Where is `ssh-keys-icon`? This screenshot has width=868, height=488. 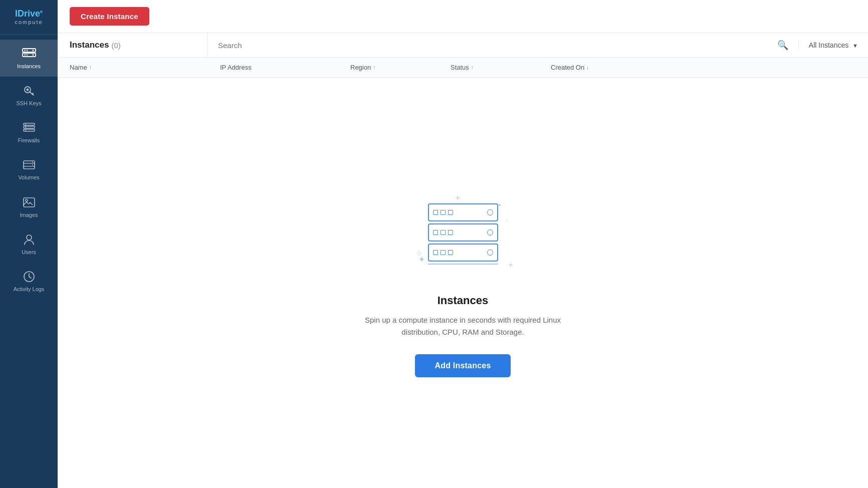 ssh-keys-icon is located at coordinates (29, 91).